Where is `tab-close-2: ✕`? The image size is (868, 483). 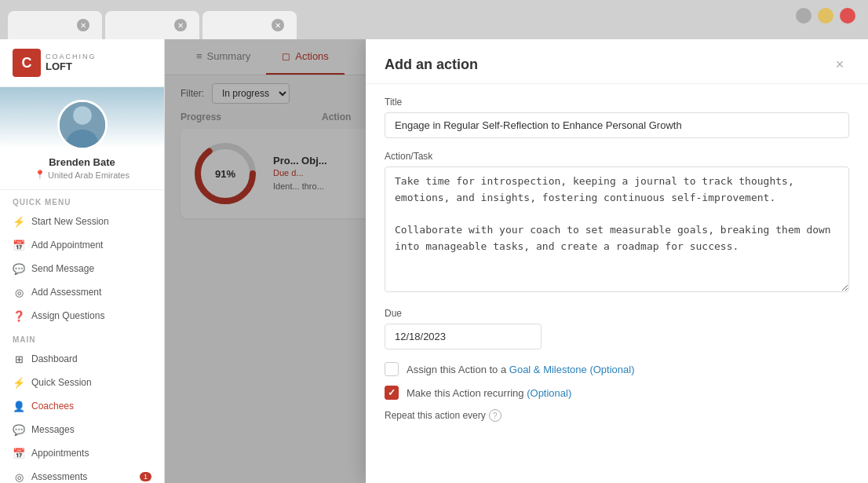
tab-close-2: ✕ is located at coordinates (181, 25).